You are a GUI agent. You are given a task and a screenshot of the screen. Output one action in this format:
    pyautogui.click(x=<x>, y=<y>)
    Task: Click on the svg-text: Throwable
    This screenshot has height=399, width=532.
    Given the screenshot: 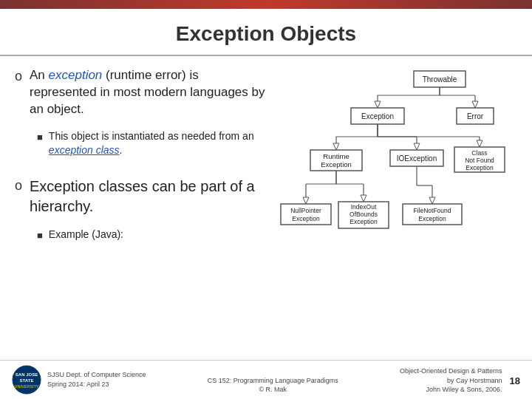 What is the action you would take?
    pyautogui.click(x=440, y=80)
    